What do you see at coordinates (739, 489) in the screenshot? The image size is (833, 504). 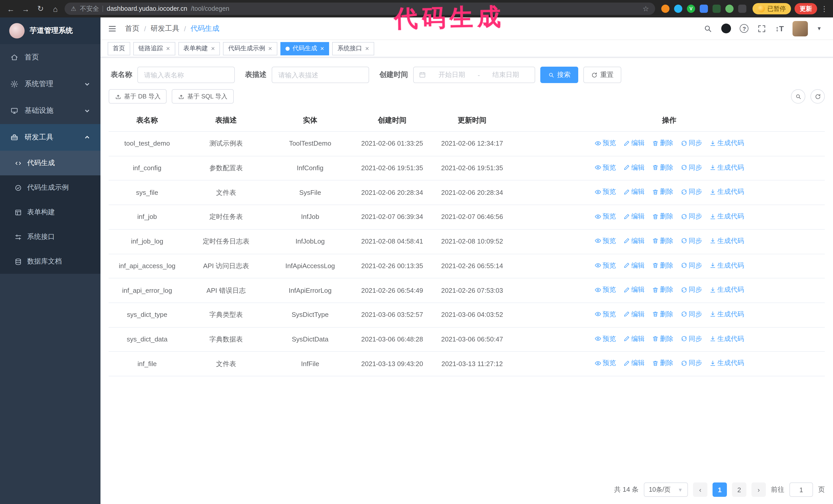 I see `page-button-2: 2` at bounding box center [739, 489].